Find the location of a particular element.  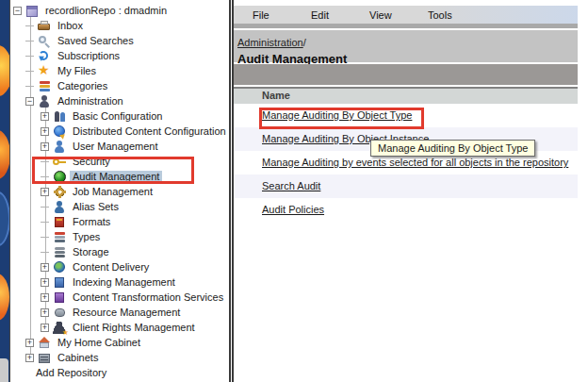

list-row: Search Audit is located at coordinates (405, 187).